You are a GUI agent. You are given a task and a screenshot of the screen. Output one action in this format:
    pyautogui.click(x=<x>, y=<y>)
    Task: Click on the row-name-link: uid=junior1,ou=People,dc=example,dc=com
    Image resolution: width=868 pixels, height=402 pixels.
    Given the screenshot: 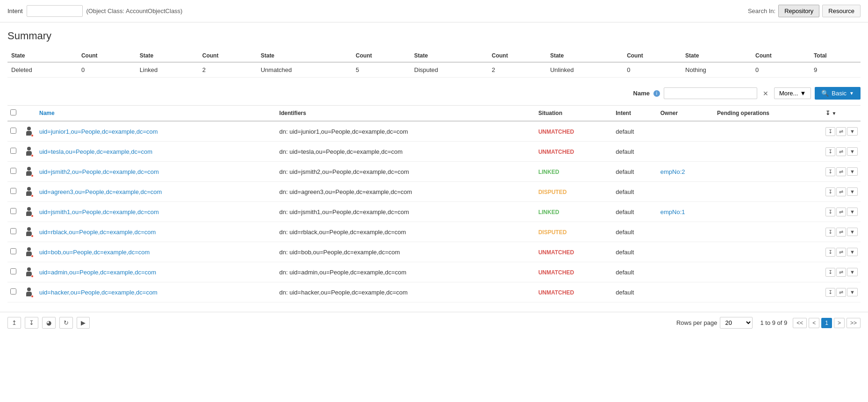 What is the action you would take?
    pyautogui.click(x=99, y=132)
    